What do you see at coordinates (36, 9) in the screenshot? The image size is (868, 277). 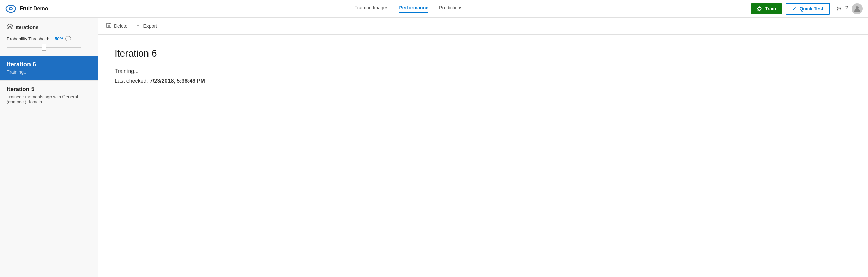 I see `logo-area: Fruit Demo` at bounding box center [36, 9].